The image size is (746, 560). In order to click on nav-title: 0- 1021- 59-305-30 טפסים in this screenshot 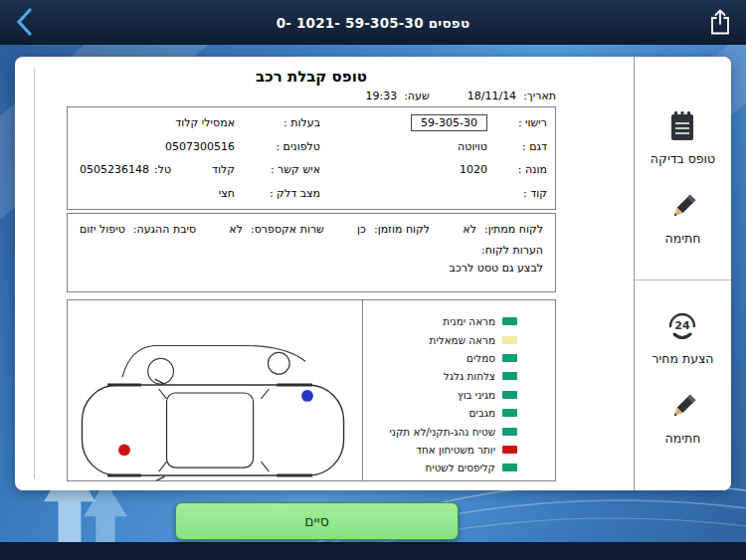, I will do `click(374, 23)`.